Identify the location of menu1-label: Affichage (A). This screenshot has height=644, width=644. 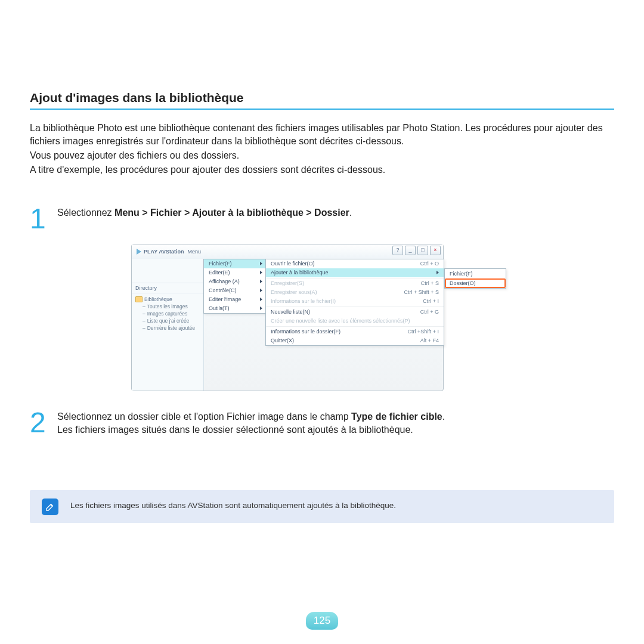
(224, 281).